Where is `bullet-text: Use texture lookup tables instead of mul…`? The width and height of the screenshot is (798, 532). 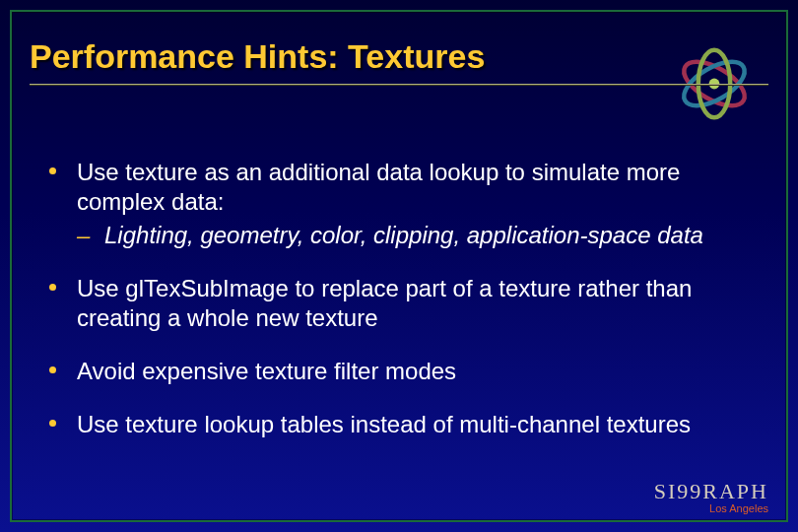
bullet-text: Use texture lookup tables instead of mul… is located at coordinates (384, 424).